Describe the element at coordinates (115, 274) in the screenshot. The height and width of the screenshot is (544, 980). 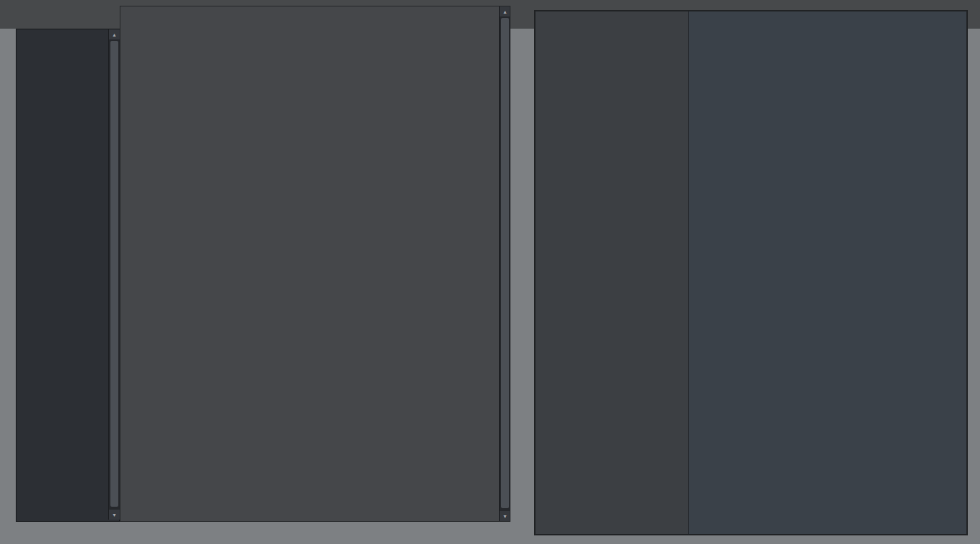
I see `palette-scrollbar-thumb` at that location.